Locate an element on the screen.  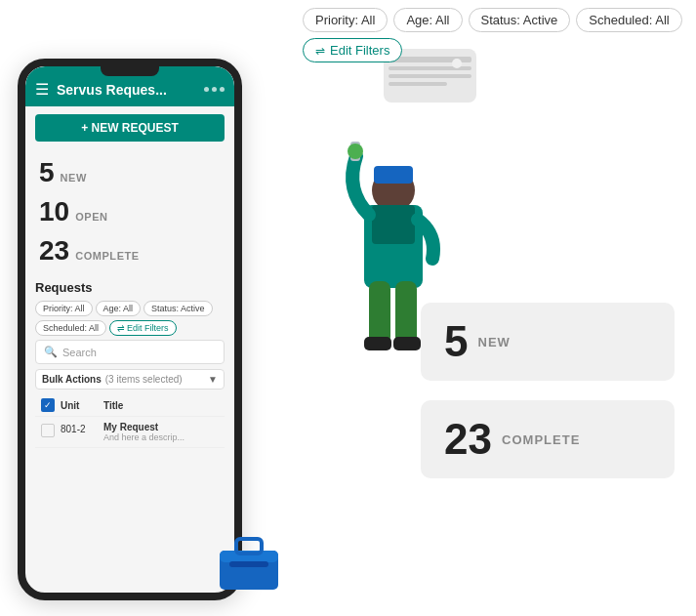
row-unit-value: 801-2 is located at coordinates (79, 428).